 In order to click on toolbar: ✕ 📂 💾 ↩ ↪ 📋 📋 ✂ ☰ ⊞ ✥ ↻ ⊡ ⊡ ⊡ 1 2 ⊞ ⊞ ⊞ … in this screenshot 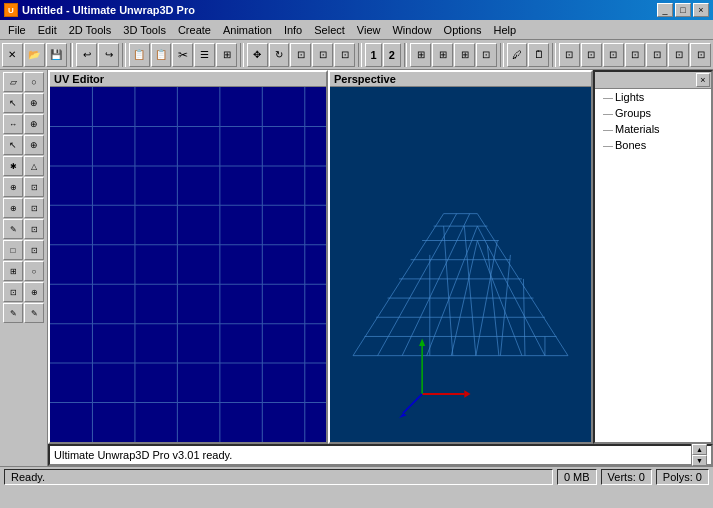, I will do `click(356, 55)`.